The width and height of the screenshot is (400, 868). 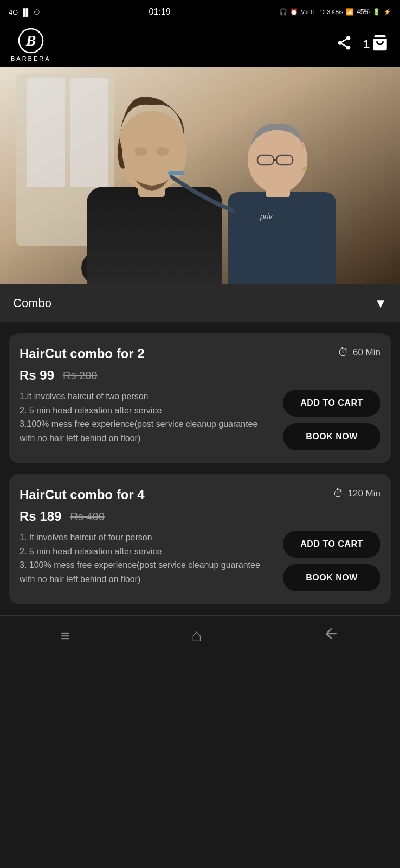 I want to click on price-original-combo2: Rs 200, so click(x=80, y=375).